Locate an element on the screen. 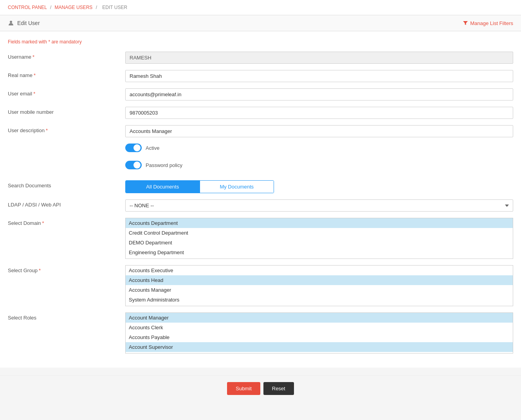 This screenshot has width=521, height=420. email-label: User email* is located at coordinates (67, 92).